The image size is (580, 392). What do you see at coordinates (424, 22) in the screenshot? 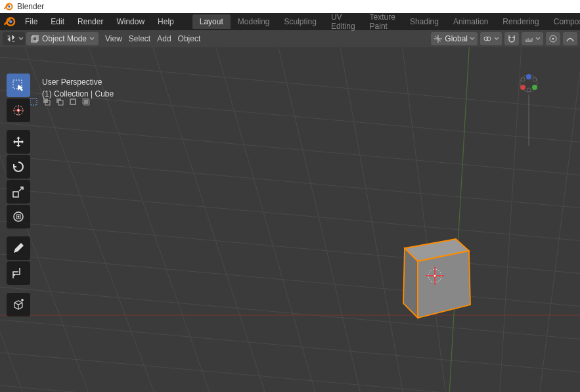
I see `tab-shading: Shading` at bounding box center [424, 22].